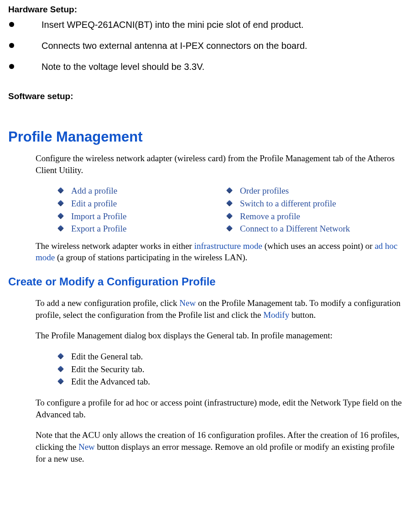 The width and height of the screenshot is (416, 532). Describe the element at coordinates (300, 191) in the screenshot. I see `list-item: Order profiles` at that location.